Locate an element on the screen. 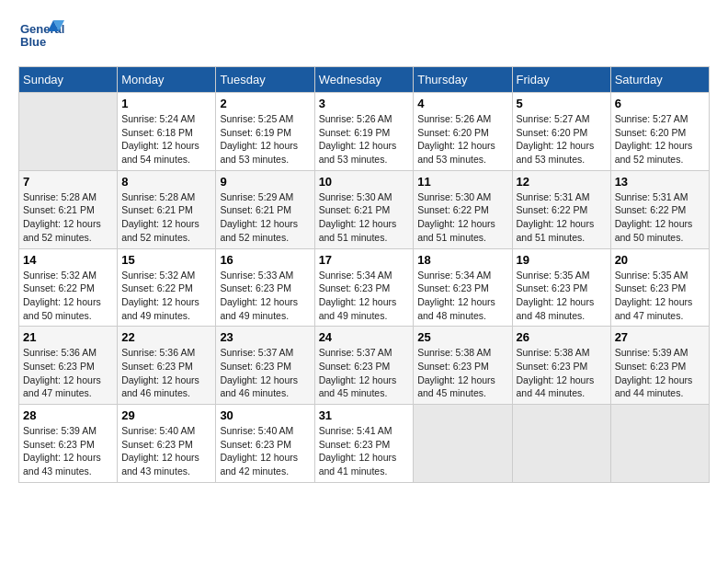 The image size is (728, 563). calendar-cell: 27Sunrise: 5:39 AMSunset: 6:23 PMDayligh… is located at coordinates (660, 366).